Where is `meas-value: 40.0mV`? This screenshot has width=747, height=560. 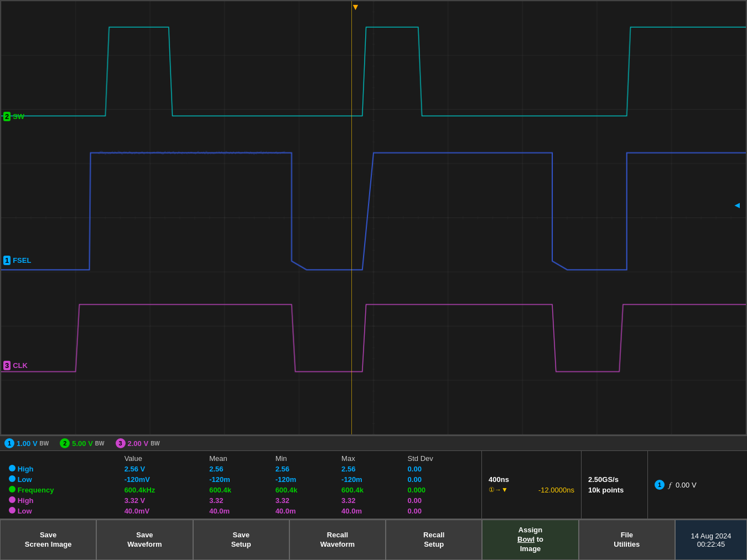 meas-value: 40.0mV is located at coordinates (163, 511).